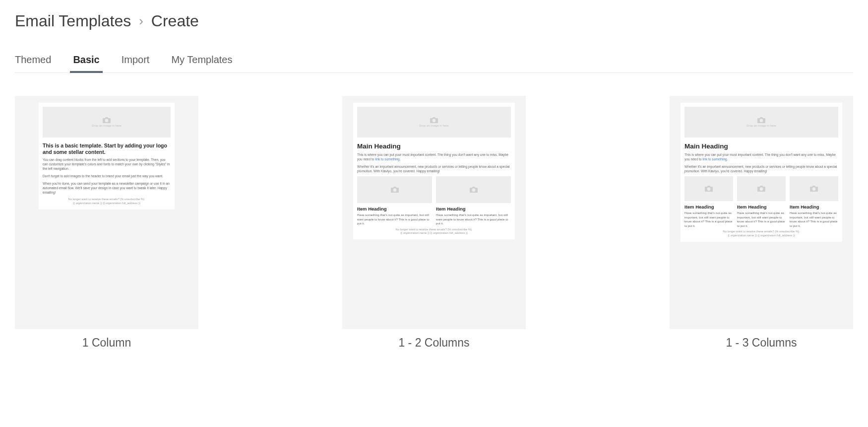 The image size is (868, 427). Describe the element at coordinates (761, 343) in the screenshot. I see `template-label: 1 - 3 Columns` at that location.